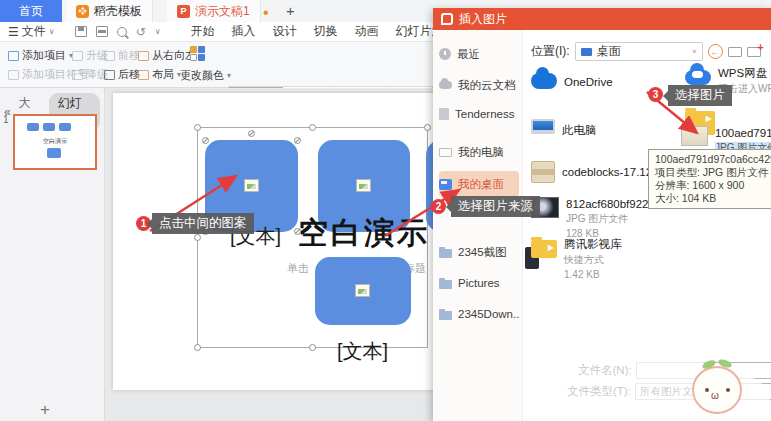 The width and height of the screenshot is (771, 421). I want to click on sidebar-item-my-desktop: 我的桌面, so click(479, 184).